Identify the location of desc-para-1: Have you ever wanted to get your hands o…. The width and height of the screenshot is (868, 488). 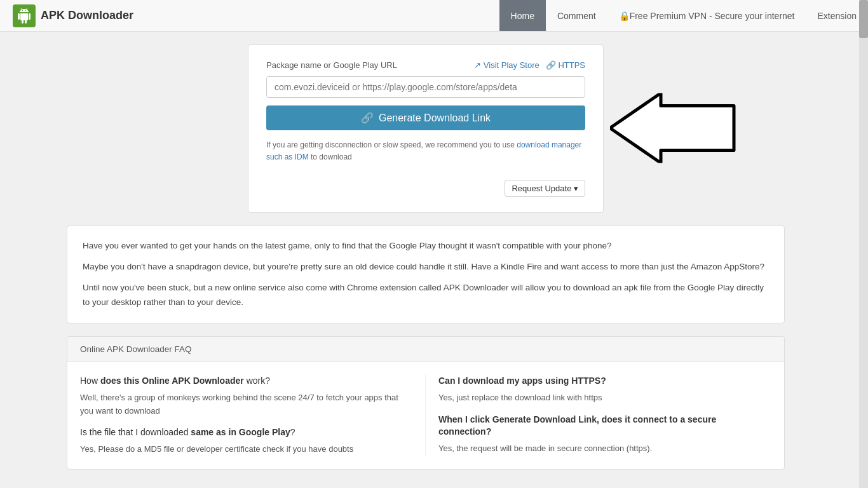
(426, 247).